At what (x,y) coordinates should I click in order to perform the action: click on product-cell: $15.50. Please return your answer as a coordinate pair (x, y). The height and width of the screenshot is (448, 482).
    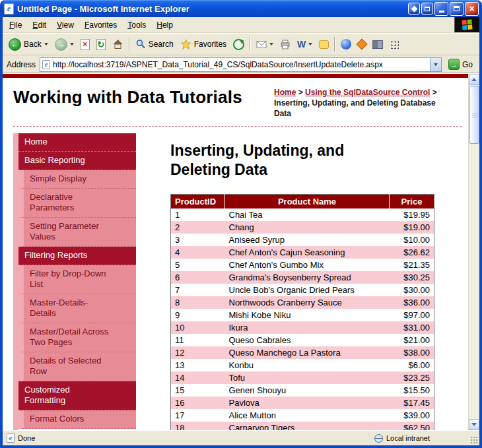
    Looking at the image, I should click on (412, 391).